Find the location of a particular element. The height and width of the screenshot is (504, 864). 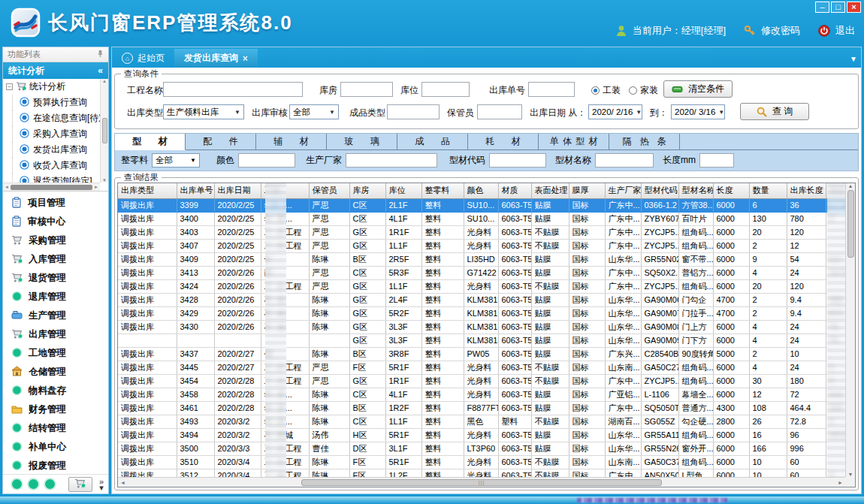

tree-vertical-scrollbar: ▲▼ is located at coordinates (104, 131).